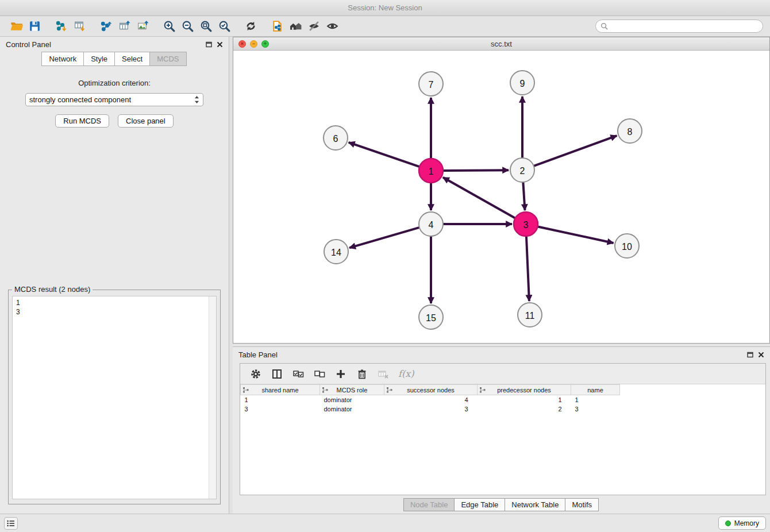 The height and width of the screenshot is (532, 770). Describe the element at coordinates (430, 400) in the screenshot. I see `table-row: 1 dominator 4 1 1` at that location.